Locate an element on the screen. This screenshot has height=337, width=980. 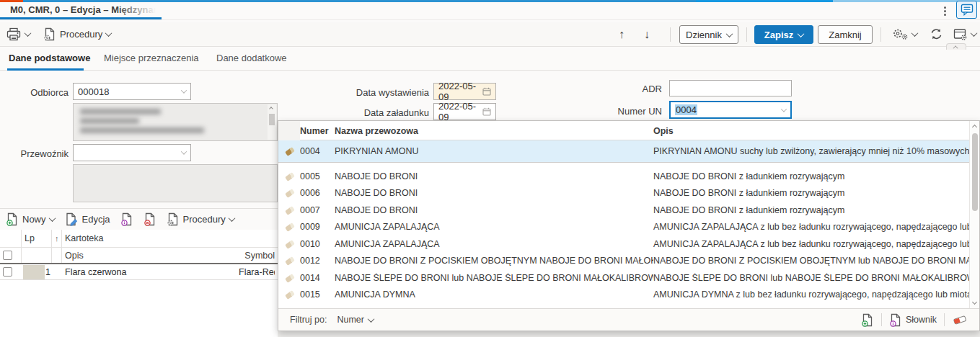
settings-menu-button is located at coordinates (904, 35).